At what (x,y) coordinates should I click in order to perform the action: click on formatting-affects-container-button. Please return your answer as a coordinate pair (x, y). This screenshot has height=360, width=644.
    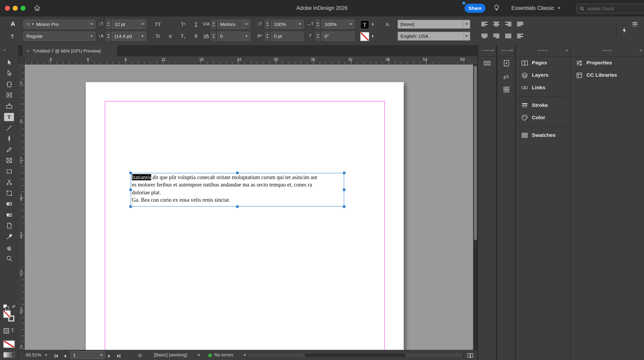
    Looking at the image, I should click on (6, 331).